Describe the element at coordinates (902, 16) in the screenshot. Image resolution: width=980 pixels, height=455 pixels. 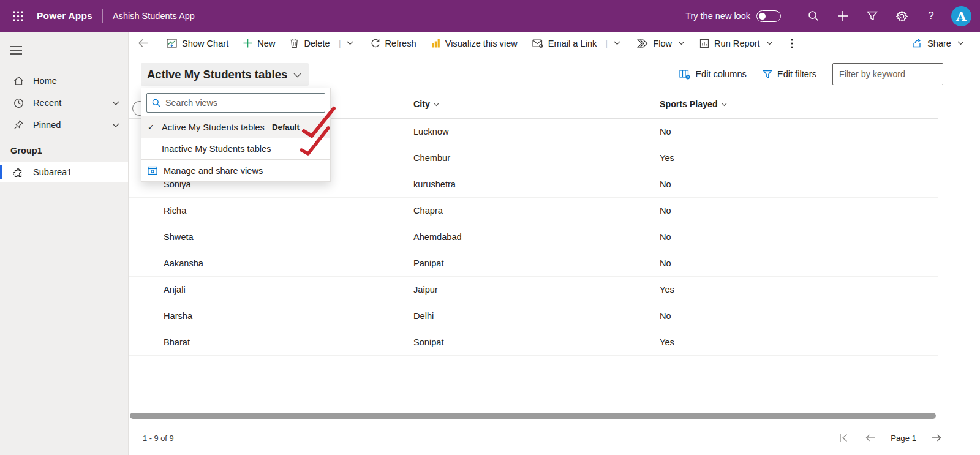
I see `settings-gear-icon` at that location.